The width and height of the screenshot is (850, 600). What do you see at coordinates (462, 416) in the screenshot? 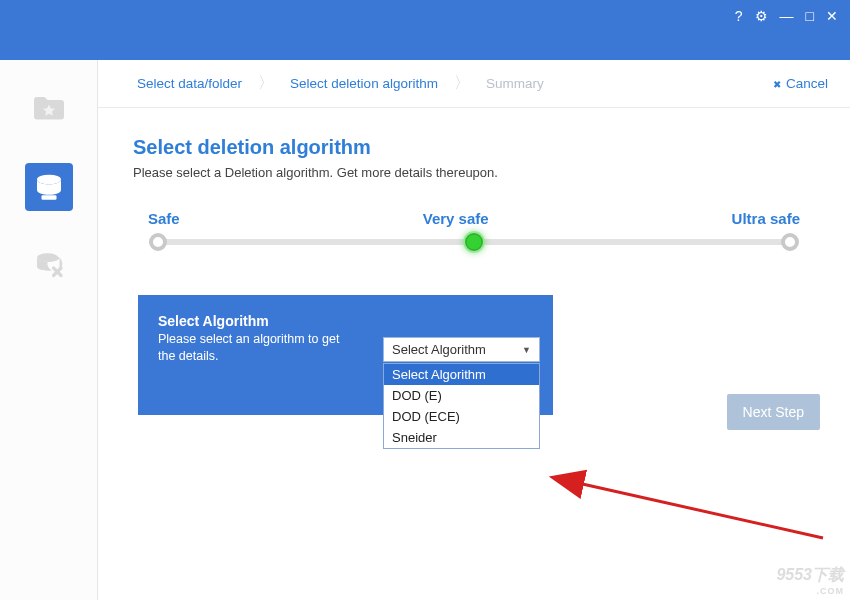
I see `select-option: DOD (ECE)` at bounding box center [462, 416].